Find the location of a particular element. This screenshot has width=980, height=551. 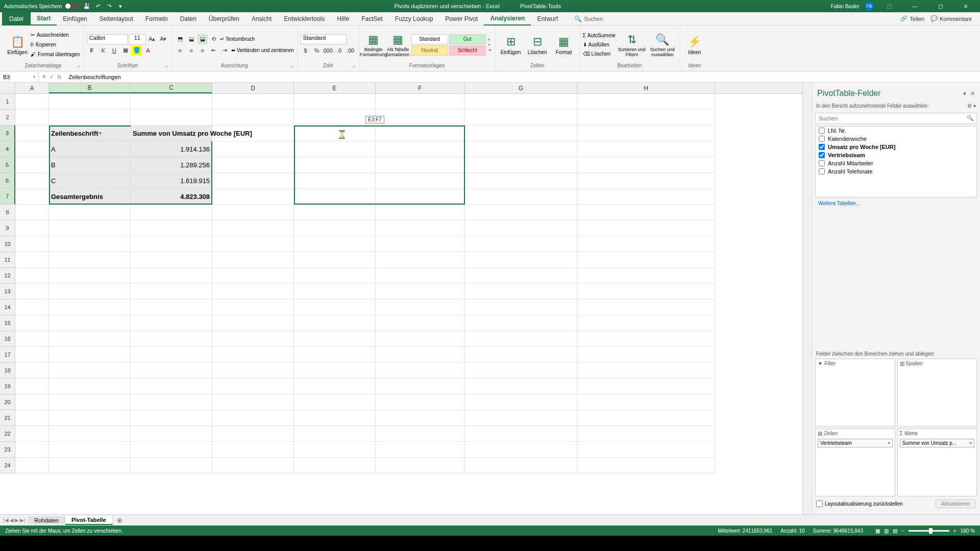

zoom-in-icon: + is located at coordinates (955, 531).